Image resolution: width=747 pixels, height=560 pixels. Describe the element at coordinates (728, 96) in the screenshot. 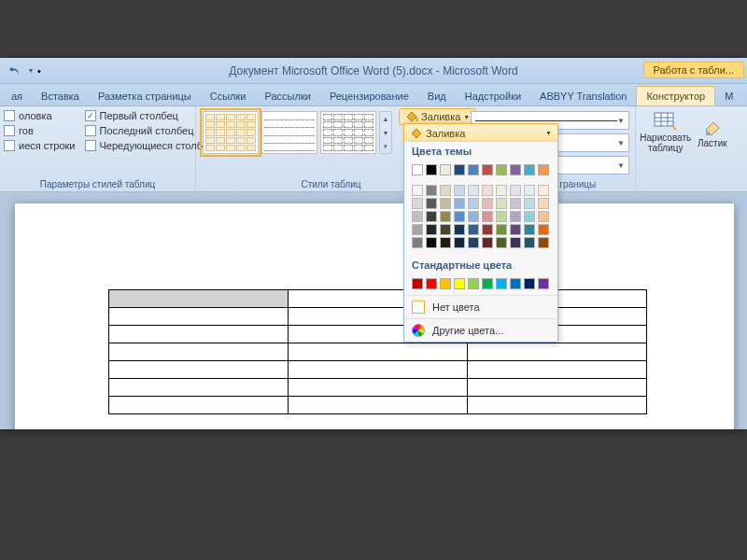

I see `tab-layout-partial: М` at that location.